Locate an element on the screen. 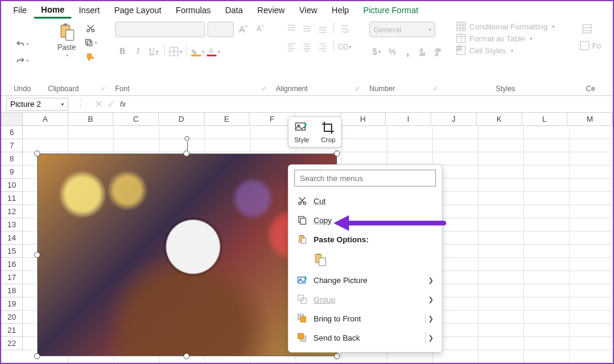  accounting-format-button: $▾ is located at coordinates (377, 52).